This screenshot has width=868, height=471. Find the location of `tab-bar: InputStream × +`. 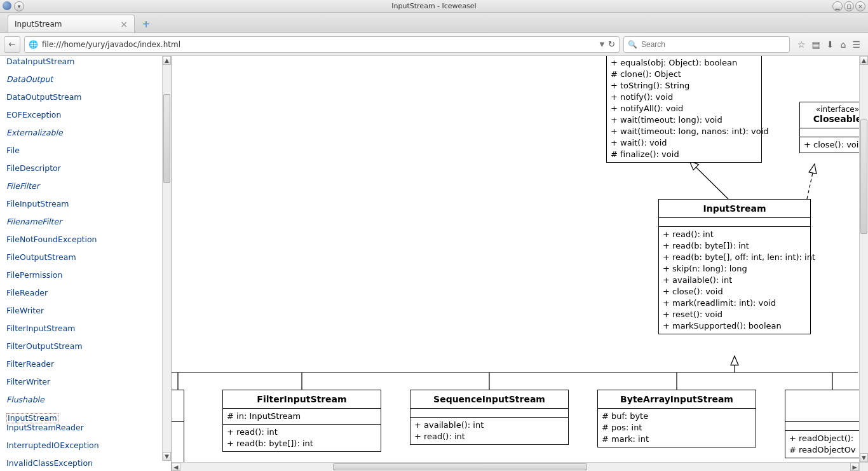

tab-bar: InputStream × + is located at coordinates (434, 23).